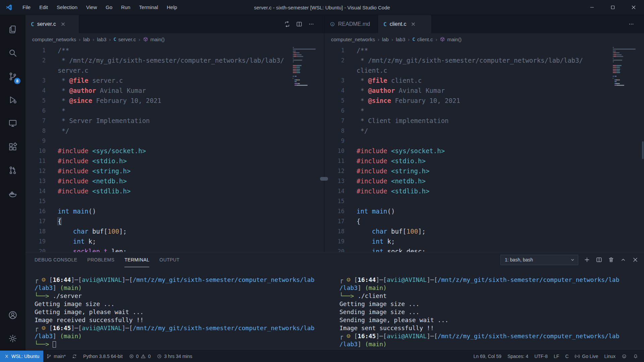  Describe the element at coordinates (13, 147) in the screenshot. I see `activity-extensions` at that location.